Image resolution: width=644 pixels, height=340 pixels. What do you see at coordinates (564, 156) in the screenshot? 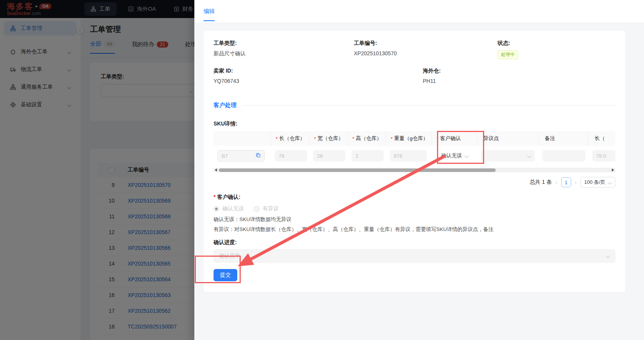
I see `remark-input` at bounding box center [564, 156].